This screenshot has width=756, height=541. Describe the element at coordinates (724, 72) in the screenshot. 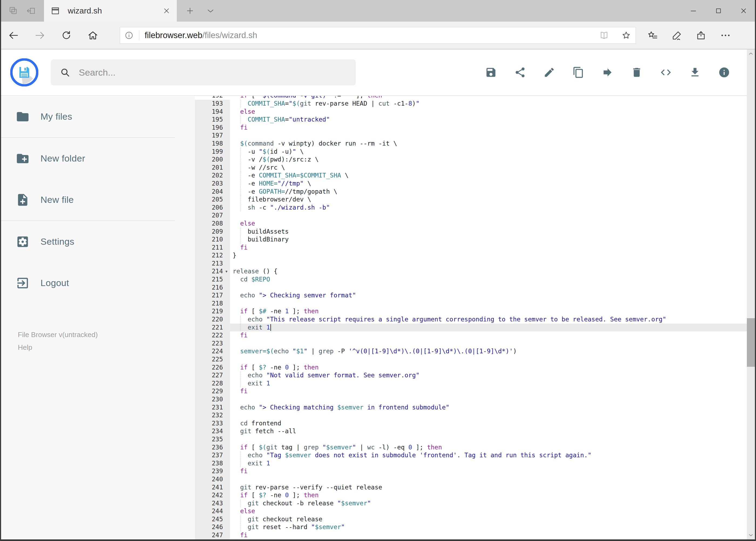

I see `info-icon` at that location.